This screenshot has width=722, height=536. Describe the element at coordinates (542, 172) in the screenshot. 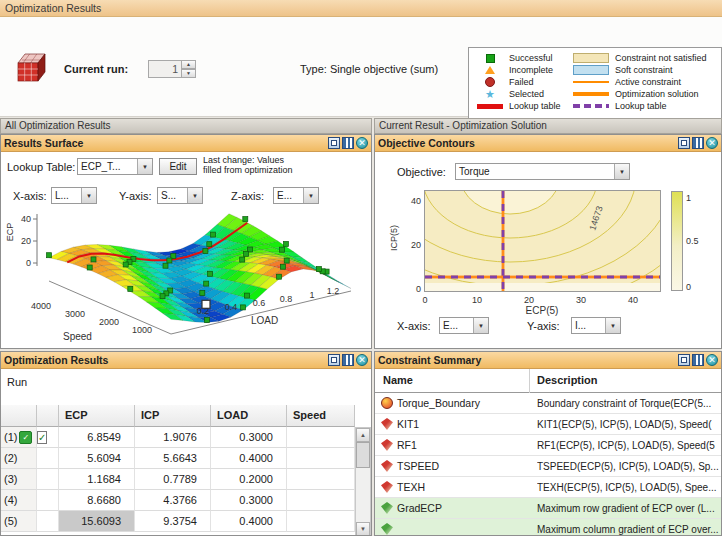

I see `objective-dropdown: Torque ▼` at that location.